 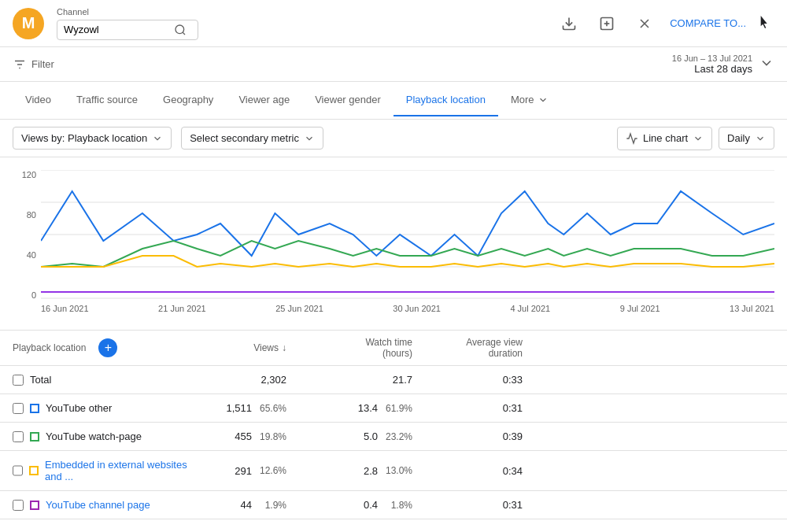 I want to click on embedded-views: 291 12.6%, so click(x=252, y=471).